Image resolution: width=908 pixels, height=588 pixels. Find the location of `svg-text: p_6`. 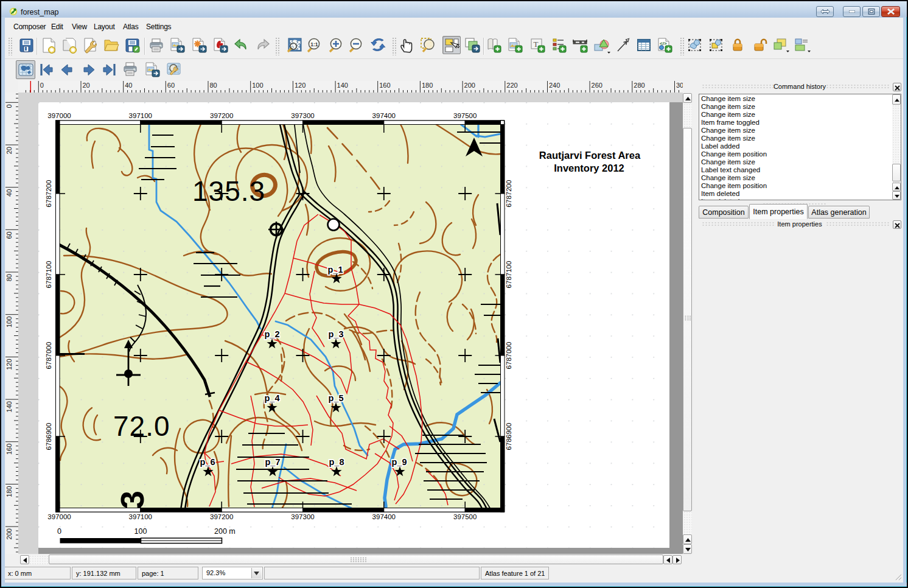

svg-text: p_6 is located at coordinates (208, 462).